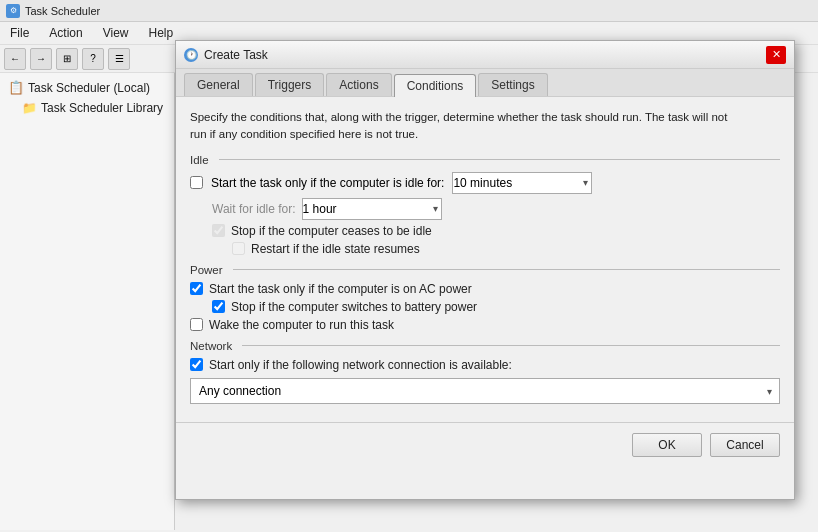 Image resolution: width=818 pixels, height=532 pixels. I want to click on power-section-title: Power, so click(485, 270).